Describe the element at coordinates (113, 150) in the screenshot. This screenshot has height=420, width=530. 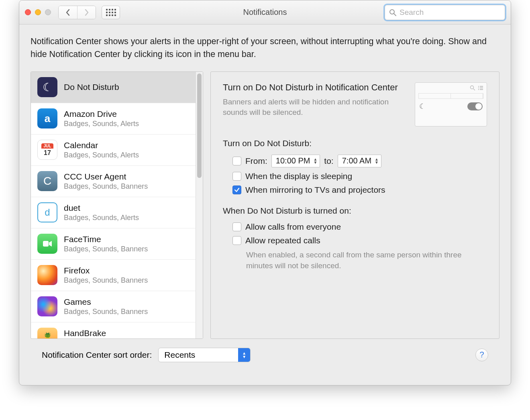
I see `app-list-item: JUL17CalendarBadges, Sounds, Alerts` at that location.